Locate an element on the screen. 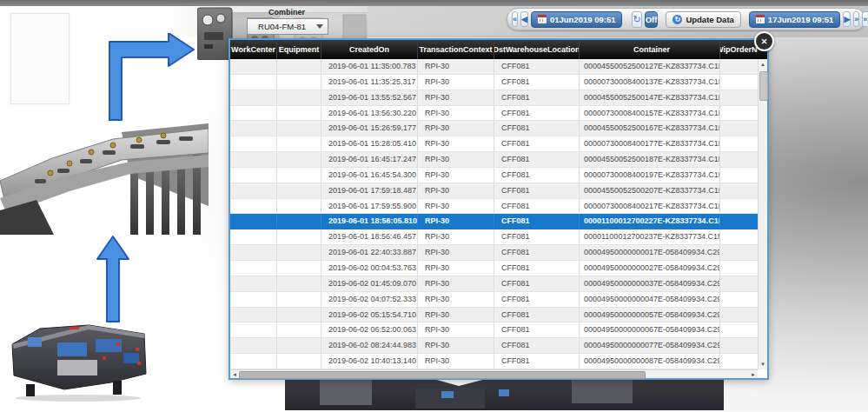  cell-created_on: 2019-06-01 22:40:33.887 is located at coordinates (370, 252).